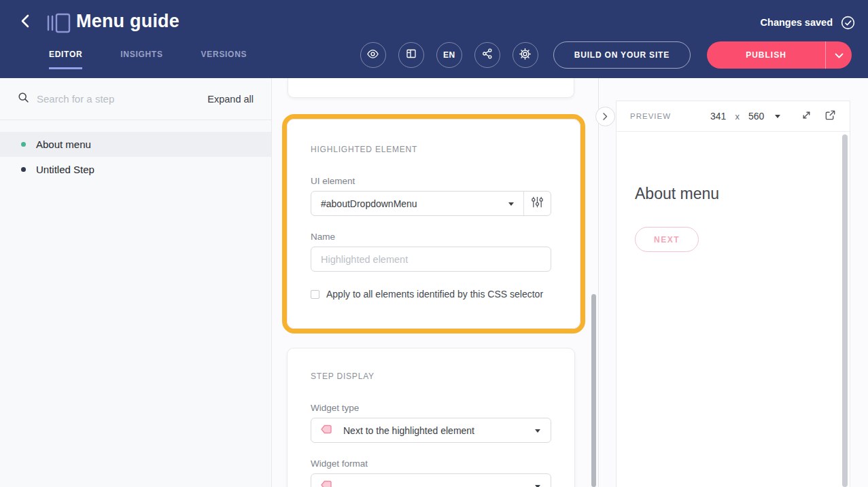 This screenshot has width=868, height=487. I want to click on preview-scrollbar, so click(845, 311).